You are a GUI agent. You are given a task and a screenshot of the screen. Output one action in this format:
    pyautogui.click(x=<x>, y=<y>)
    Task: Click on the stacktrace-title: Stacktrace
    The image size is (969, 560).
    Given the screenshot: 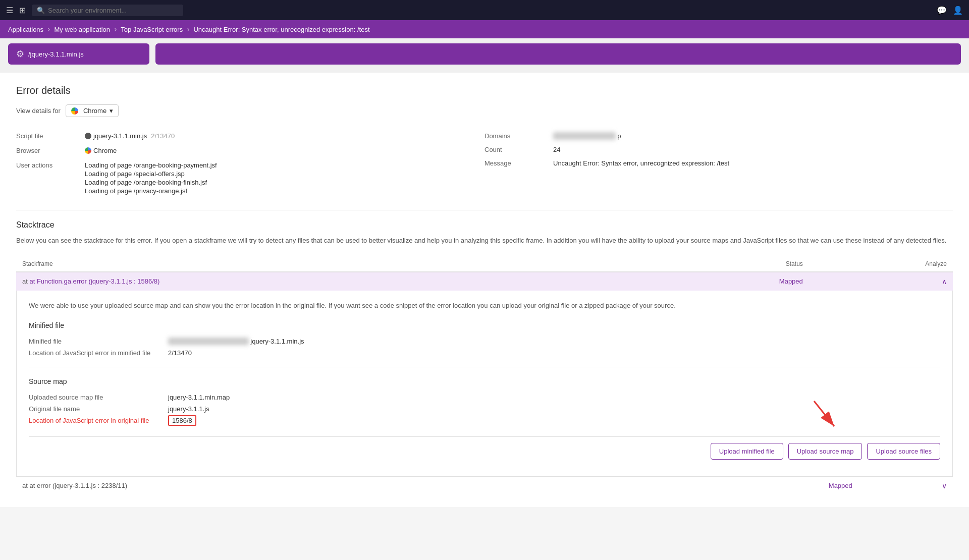 What is the action you would take?
    pyautogui.click(x=484, y=225)
    